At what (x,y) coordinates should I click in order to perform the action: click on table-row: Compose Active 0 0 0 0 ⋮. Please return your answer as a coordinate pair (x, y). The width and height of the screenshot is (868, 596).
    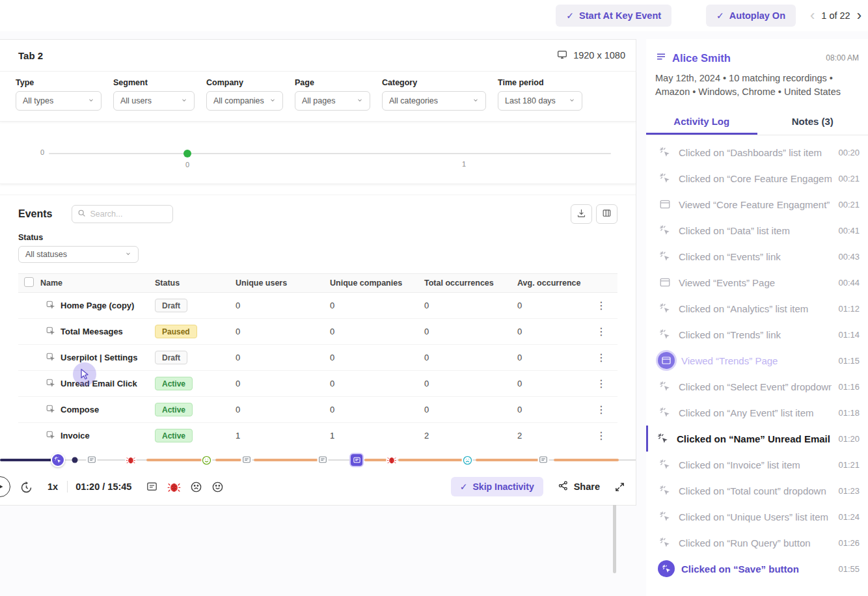
    Looking at the image, I should click on (318, 410).